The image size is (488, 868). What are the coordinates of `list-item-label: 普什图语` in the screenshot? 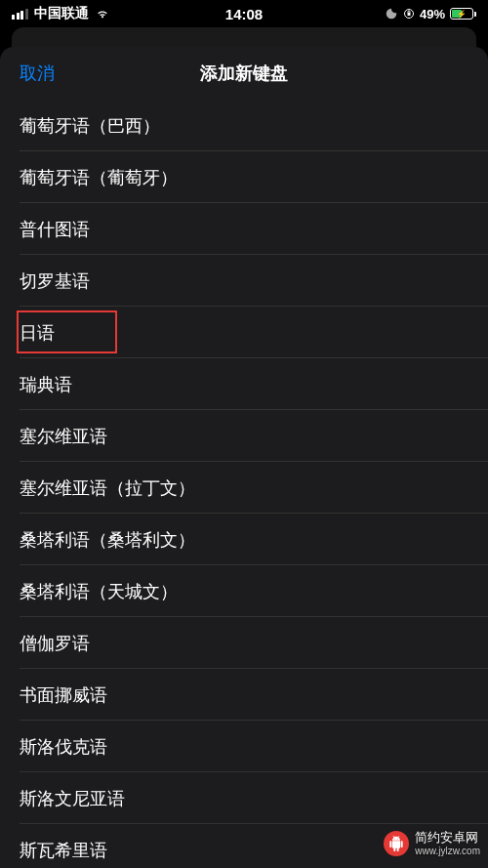 It's located at (55, 229).